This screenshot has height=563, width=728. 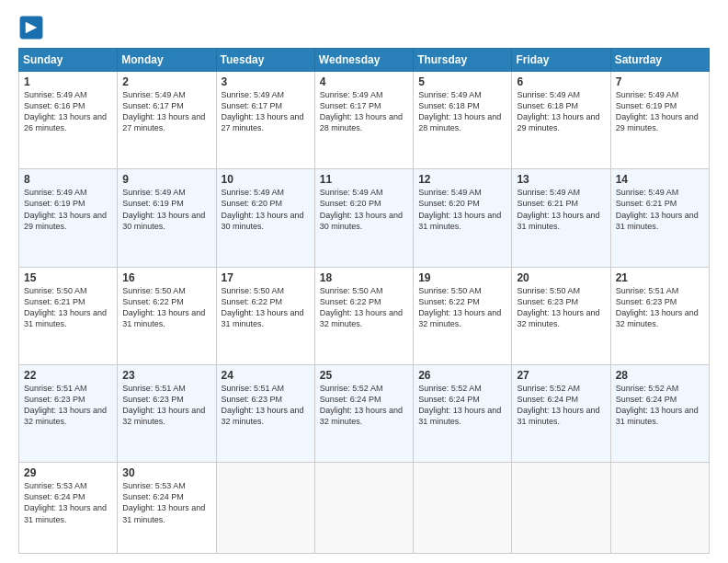 I want to click on calendar-cell: 15 Sunrise: 5:50 AM Sunset: 6:21 PM Dayl…, so click(x=68, y=316).